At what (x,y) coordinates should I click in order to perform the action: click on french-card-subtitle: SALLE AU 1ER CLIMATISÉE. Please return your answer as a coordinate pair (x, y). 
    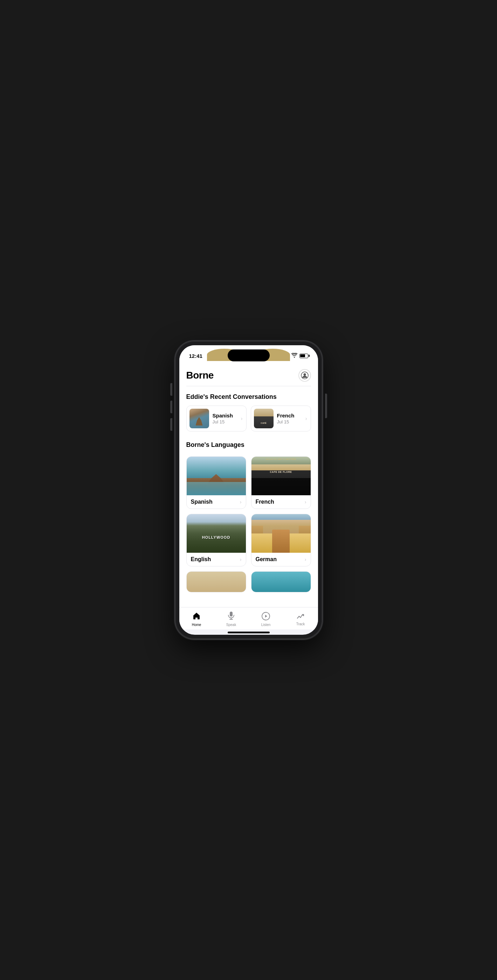
    Looking at the image, I should click on (281, 459).